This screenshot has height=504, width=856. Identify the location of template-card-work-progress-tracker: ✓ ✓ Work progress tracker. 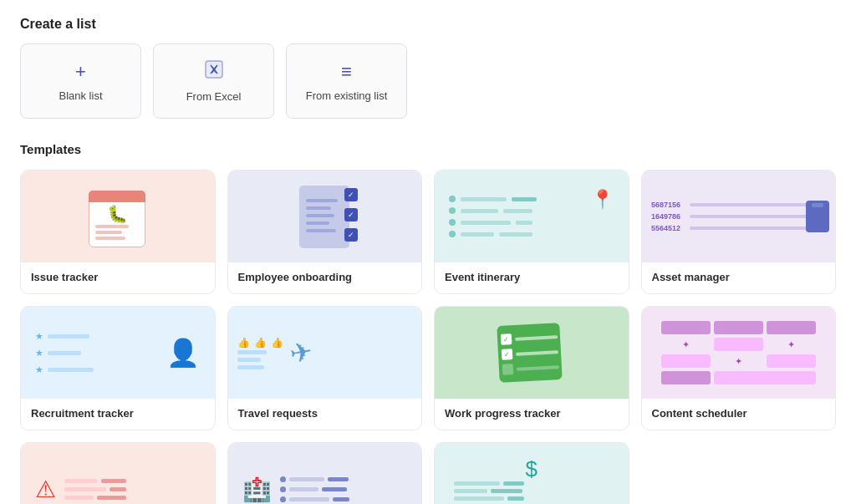
(532, 368).